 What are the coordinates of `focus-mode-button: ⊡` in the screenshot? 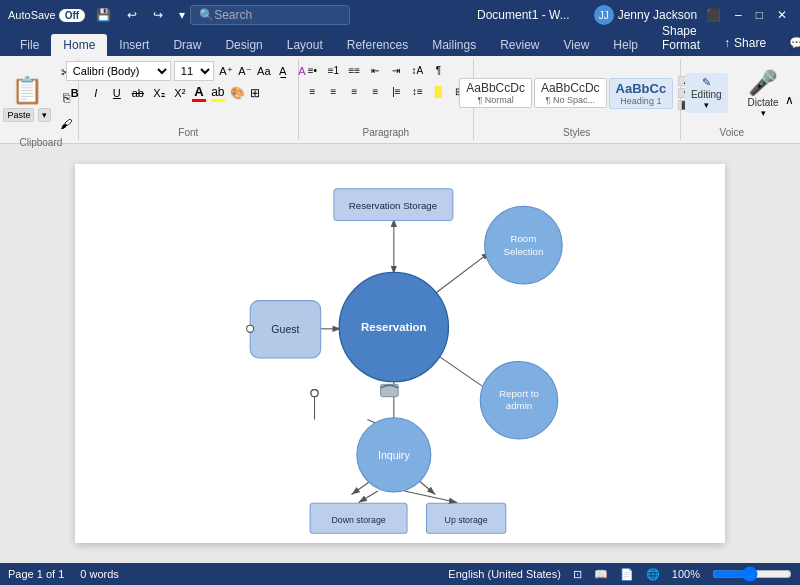 It's located at (578, 574).